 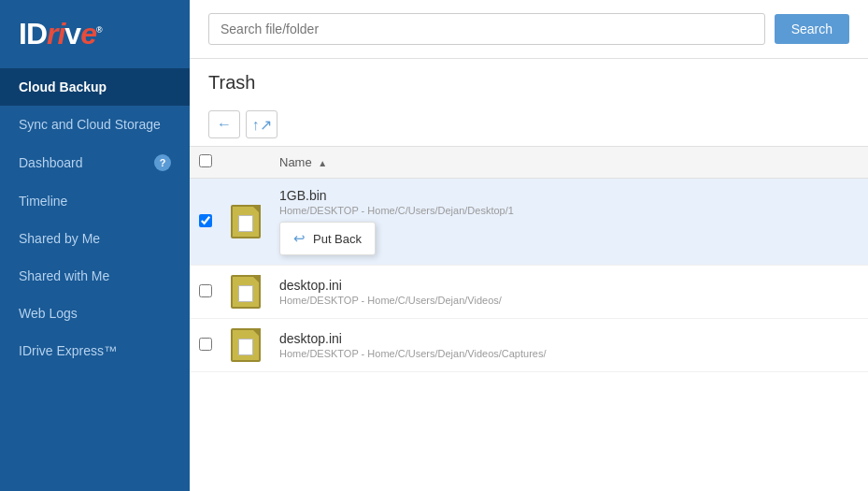 What do you see at coordinates (95, 87) in the screenshot?
I see `sidebar-item-cloud-backup: Cloud Backup` at bounding box center [95, 87].